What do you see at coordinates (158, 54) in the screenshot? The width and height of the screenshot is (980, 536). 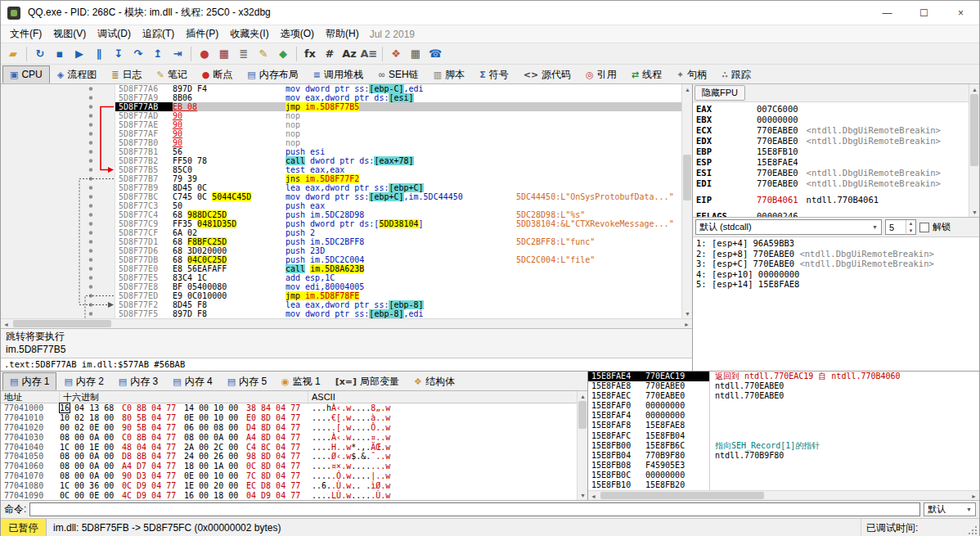 I see `step-out-button: ↥` at bounding box center [158, 54].